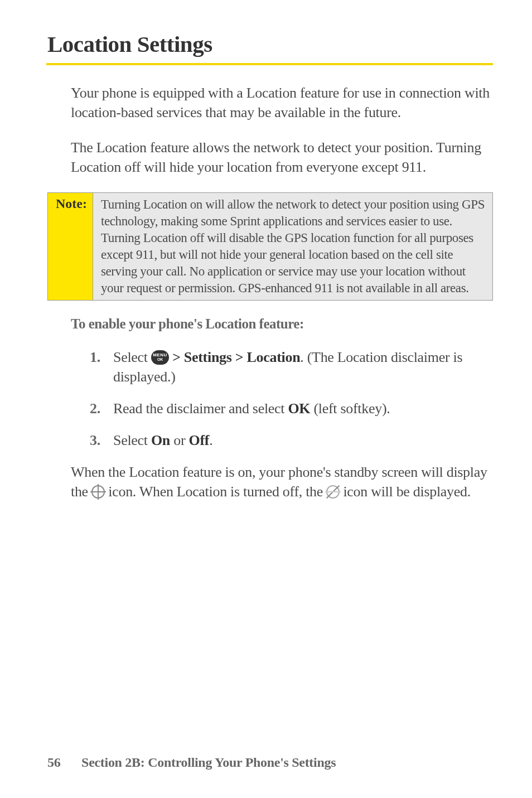 The image size is (532, 798). I want to click on step-2: 2. Read the disclaimer and select OK (le…, so click(291, 408).